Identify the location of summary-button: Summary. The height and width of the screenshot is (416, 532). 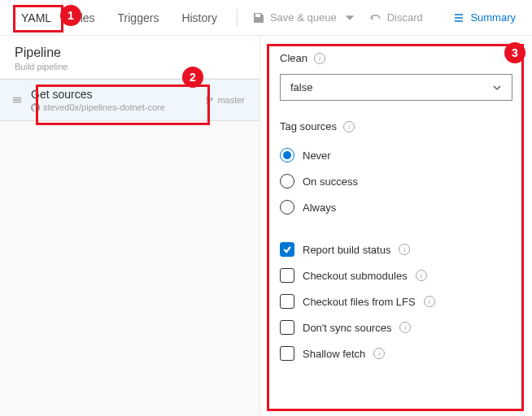
(484, 18).